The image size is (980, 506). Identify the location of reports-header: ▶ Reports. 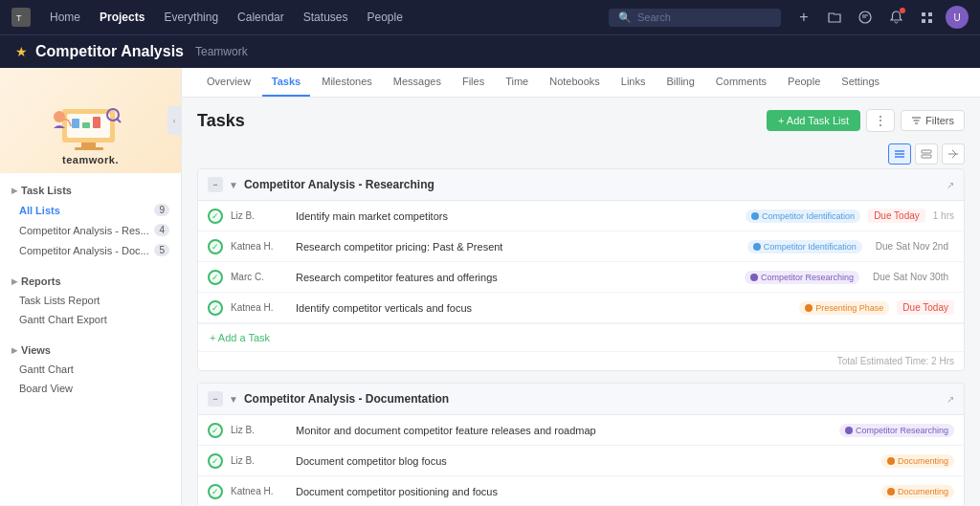
(90, 281).